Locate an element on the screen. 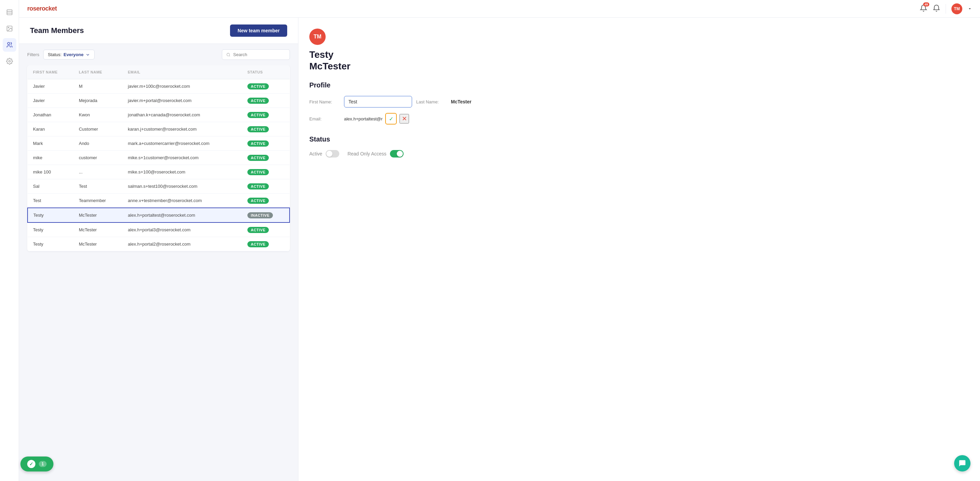 The width and height of the screenshot is (980, 481). status-filter: Status: Everyone is located at coordinates (69, 55).